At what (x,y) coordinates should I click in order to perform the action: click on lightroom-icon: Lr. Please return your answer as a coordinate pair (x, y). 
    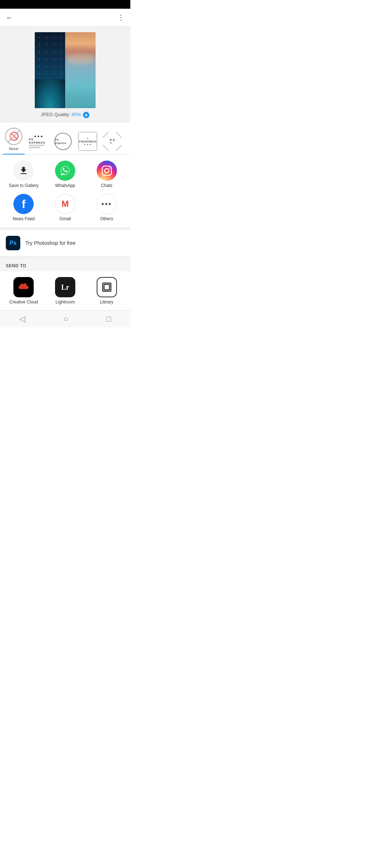
    Looking at the image, I should click on (65, 287).